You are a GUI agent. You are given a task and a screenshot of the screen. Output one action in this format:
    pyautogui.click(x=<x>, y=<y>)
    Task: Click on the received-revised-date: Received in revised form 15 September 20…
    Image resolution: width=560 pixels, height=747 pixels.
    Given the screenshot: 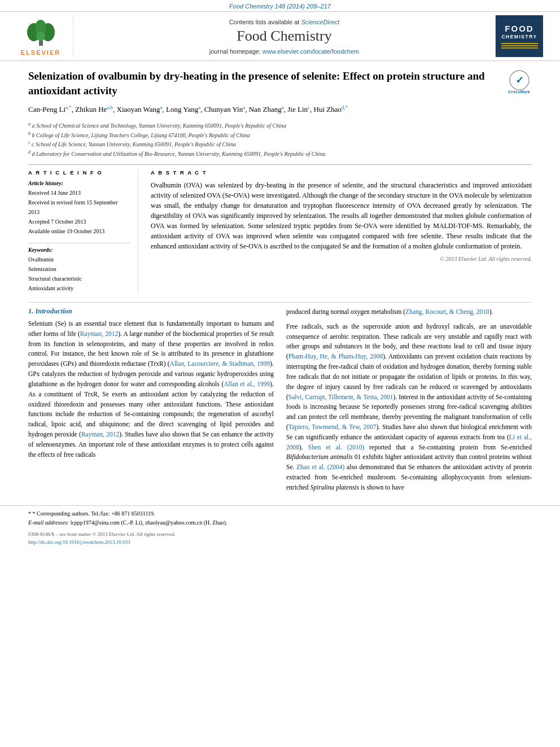 What is the action you would take?
    pyautogui.click(x=79, y=207)
    